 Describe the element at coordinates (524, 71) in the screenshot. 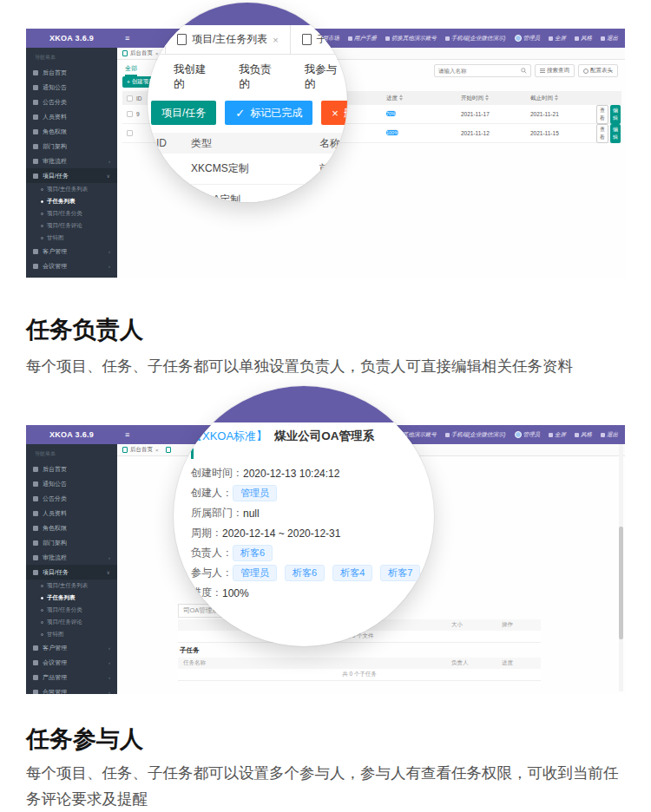

I see `search-icon` at that location.